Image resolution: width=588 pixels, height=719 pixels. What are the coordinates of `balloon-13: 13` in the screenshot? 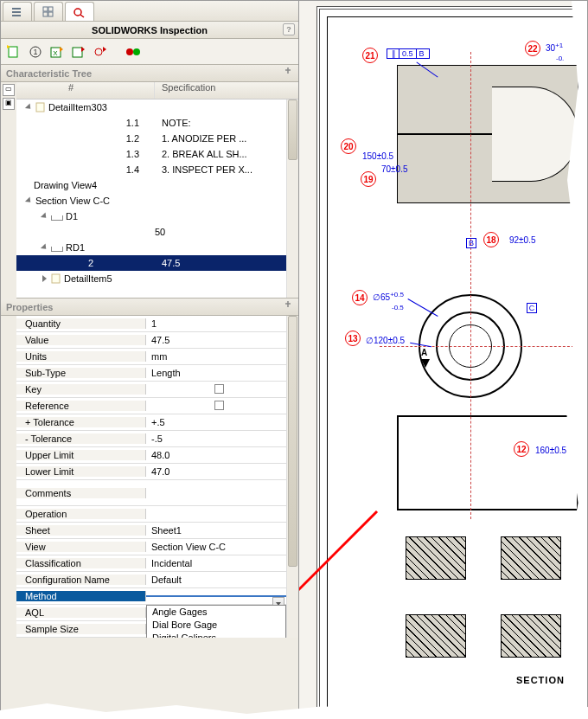 It's located at (353, 338).